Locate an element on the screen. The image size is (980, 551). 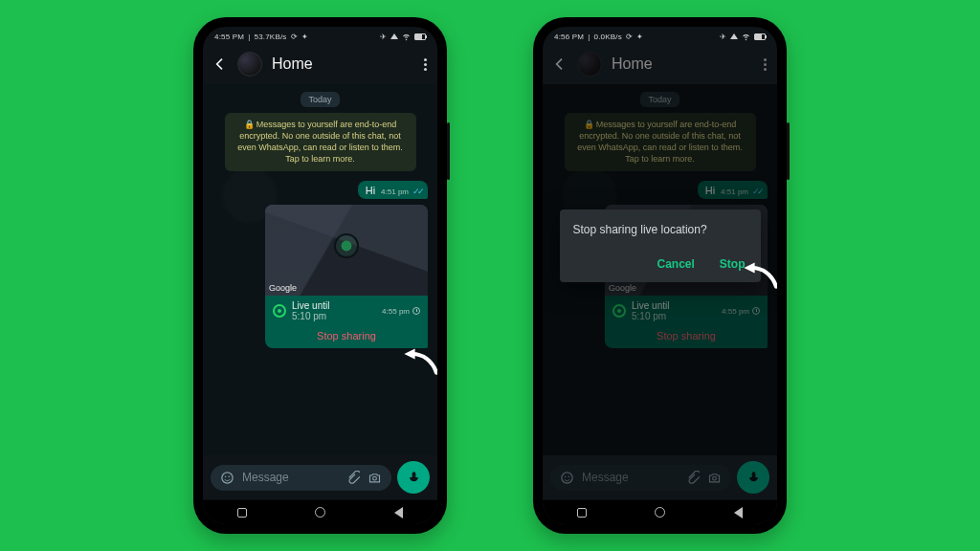
live-location-card: Google Live until 5:10 pm 4:55 pm is located at coordinates (346, 276).